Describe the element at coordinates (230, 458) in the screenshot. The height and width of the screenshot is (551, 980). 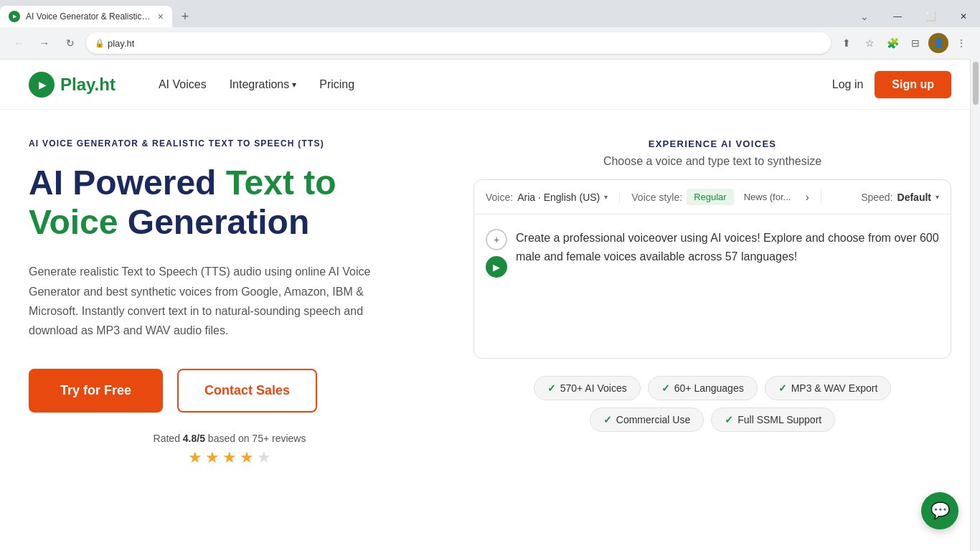
I see `rating-stars: ★ ★ ★ ★ ★` at that location.